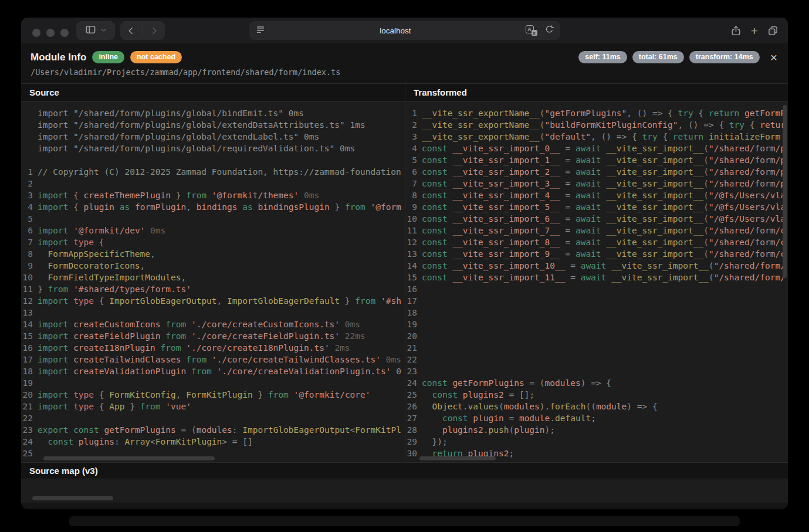 The height and width of the screenshot is (532, 809). What do you see at coordinates (414, 184) in the screenshot?
I see `line-number: 7` at bounding box center [414, 184].